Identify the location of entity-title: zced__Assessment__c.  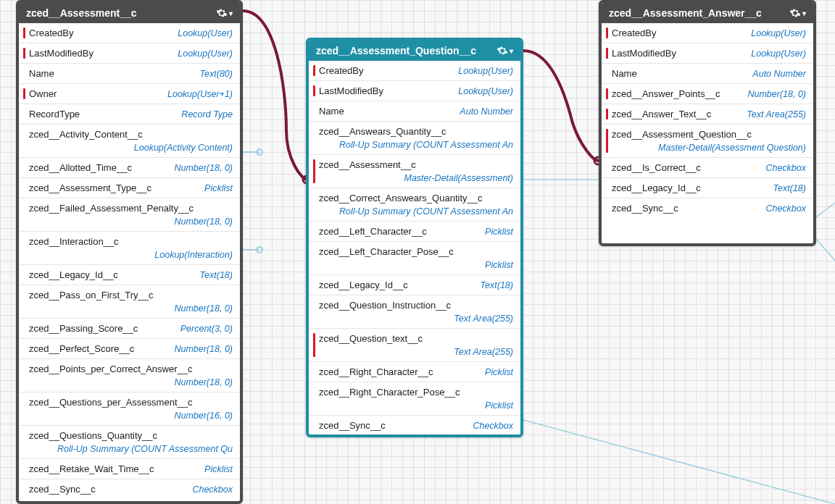
(81, 13).